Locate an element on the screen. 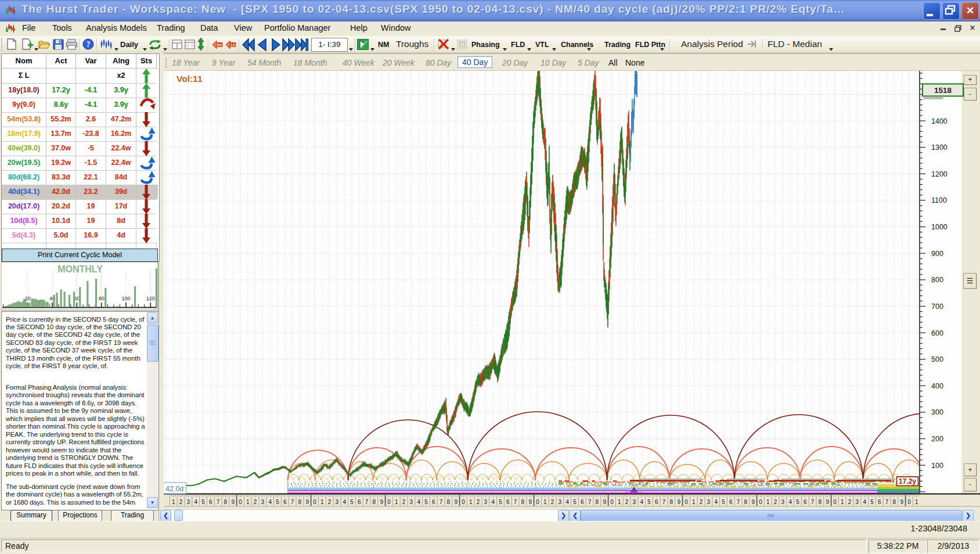  svg-text: 1000 is located at coordinates (939, 227).